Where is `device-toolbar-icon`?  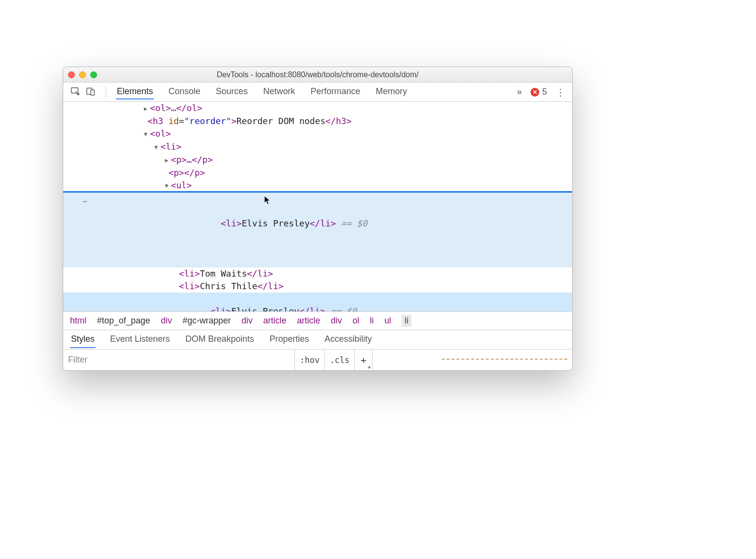 device-toolbar-icon is located at coordinates (91, 92).